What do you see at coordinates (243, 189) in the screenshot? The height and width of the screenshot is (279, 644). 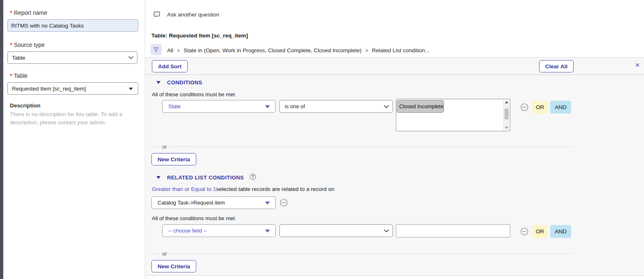 I see `related-list-sentence: Greater than or Equal to 1selected table…` at bounding box center [243, 189].